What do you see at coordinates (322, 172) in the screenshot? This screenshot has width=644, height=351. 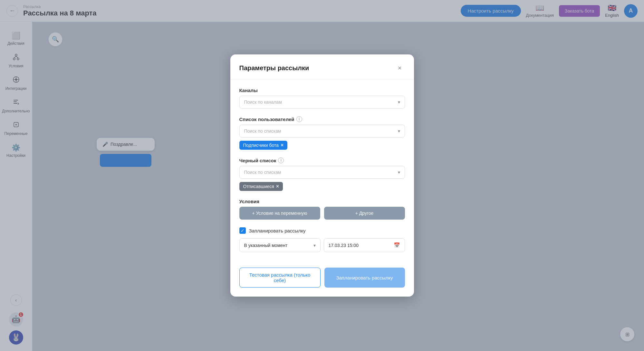 I see `blacklist-select: Поиск по спискам ▾` at bounding box center [322, 172].